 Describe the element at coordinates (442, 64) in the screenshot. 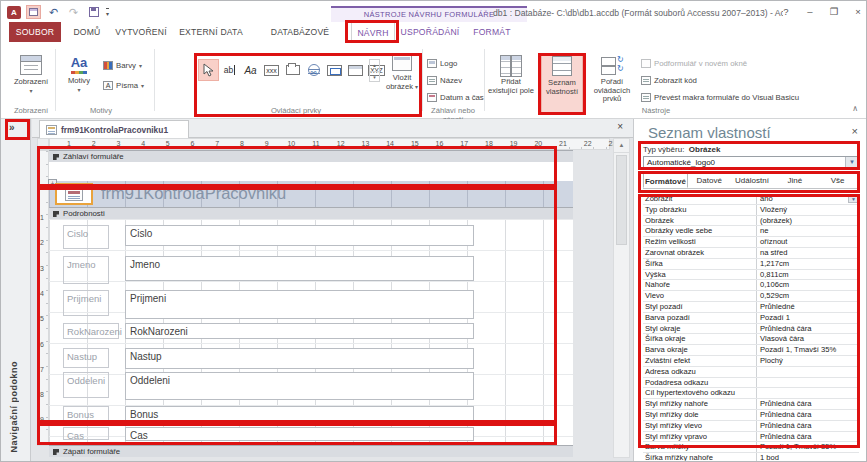

I see `logo-button: Logo` at that location.